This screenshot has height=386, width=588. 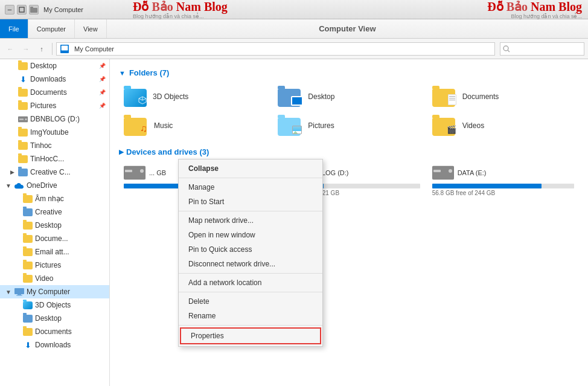 I want to click on folder-item-documents: Documents, so click(x=503, y=97).